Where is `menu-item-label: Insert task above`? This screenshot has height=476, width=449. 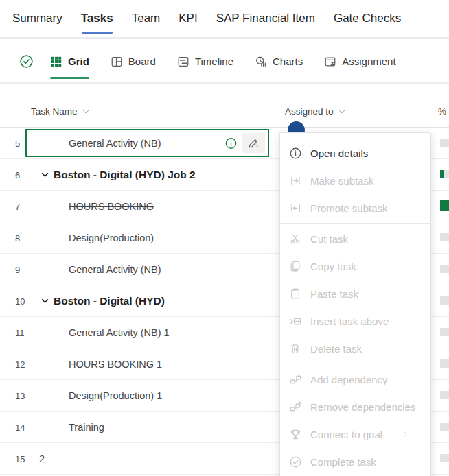
menu-item-label: Insert task above is located at coordinates (349, 321).